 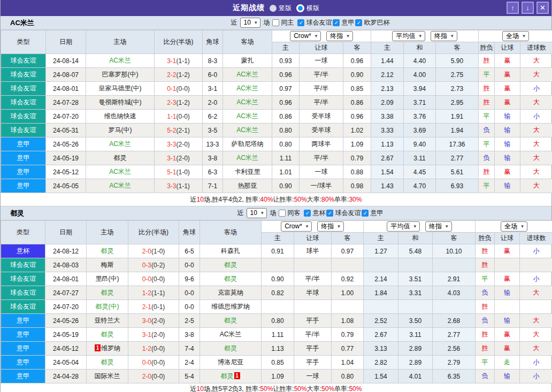 What do you see at coordinates (420, 144) in the screenshot?
I see `avg-draw: 9.40` at bounding box center [420, 144].